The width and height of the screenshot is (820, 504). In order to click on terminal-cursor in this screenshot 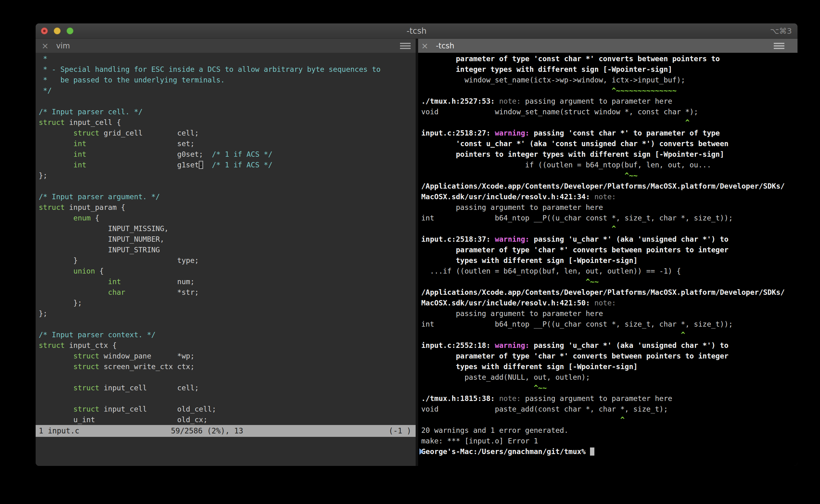, I will do `click(592, 451)`.